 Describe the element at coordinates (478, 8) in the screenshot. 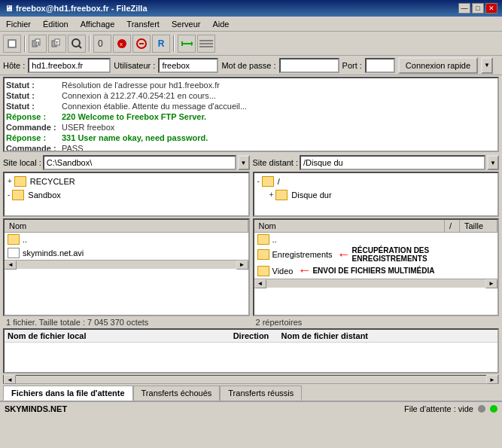

I see `maximize-button: □` at that location.